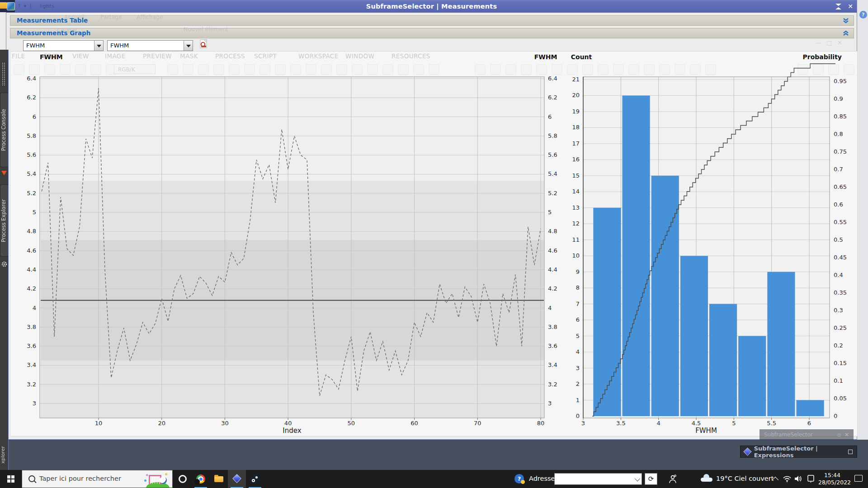 Image resolution: width=868 pixels, height=488 pixels. Describe the element at coordinates (434, 479) in the screenshot. I see `taskbar: Taper ici pour rechercher ✦ ? Adresse ⟳` at that location.